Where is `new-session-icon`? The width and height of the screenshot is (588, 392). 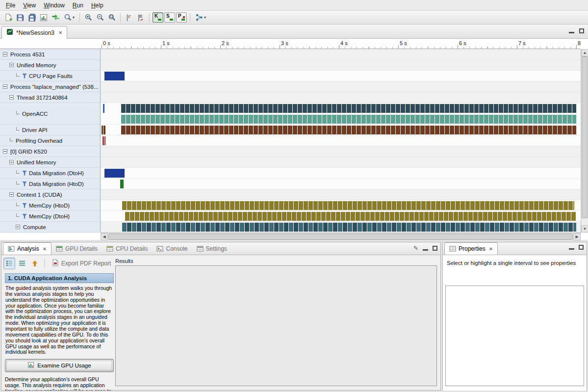
new-session-icon is located at coordinates (8, 18).